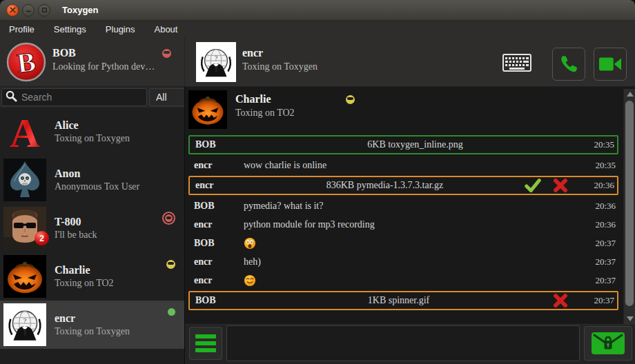 This screenshot has width=635, height=364. Describe the element at coordinates (92, 132) in the screenshot. I see `contact-row-alice: A Alice Toxing on Toxygen` at that location.